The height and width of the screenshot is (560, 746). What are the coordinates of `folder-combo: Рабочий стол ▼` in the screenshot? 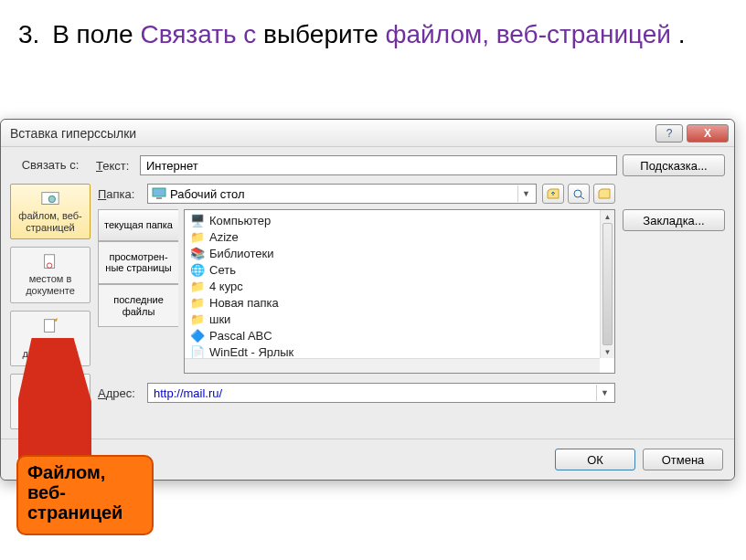 It's located at (342, 194).